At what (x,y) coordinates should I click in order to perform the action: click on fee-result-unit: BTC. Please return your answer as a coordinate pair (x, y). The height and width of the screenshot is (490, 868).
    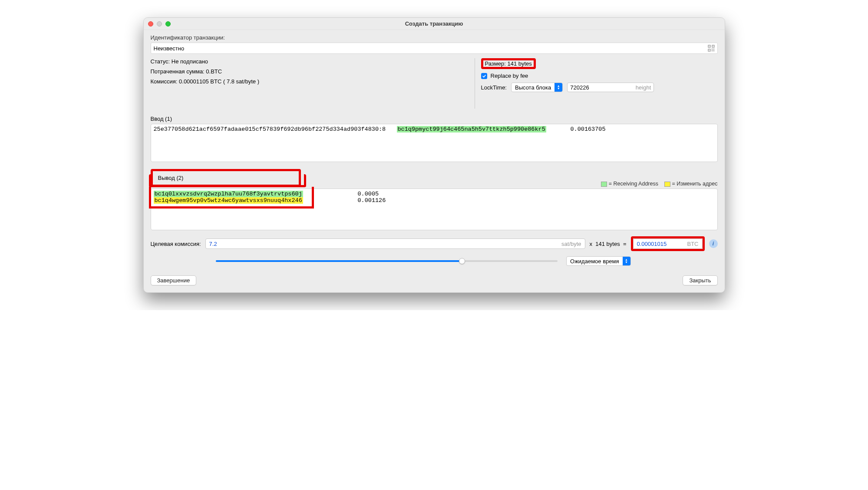
    Looking at the image, I should click on (693, 244).